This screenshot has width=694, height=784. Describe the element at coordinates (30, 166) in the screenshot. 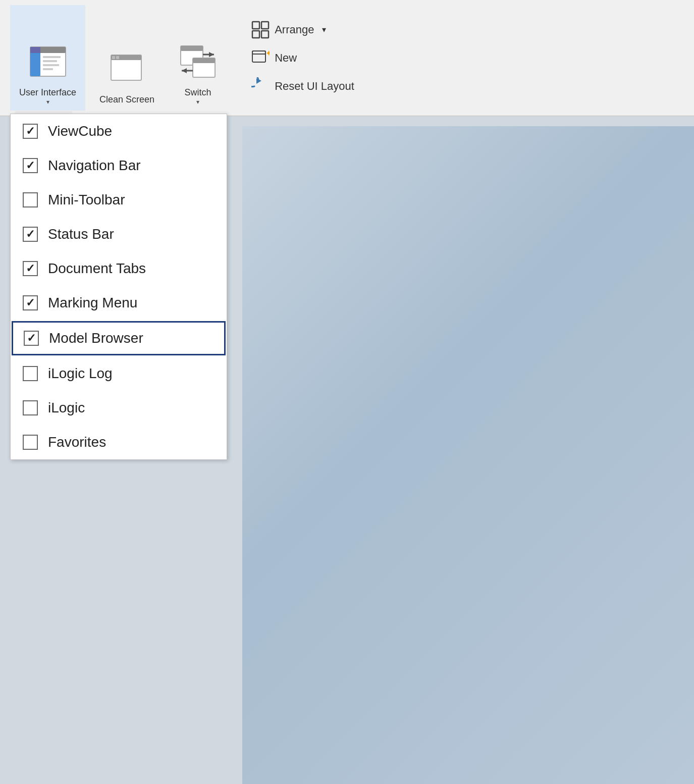

I see `navigation-bar-checkbox: ✓` at that location.